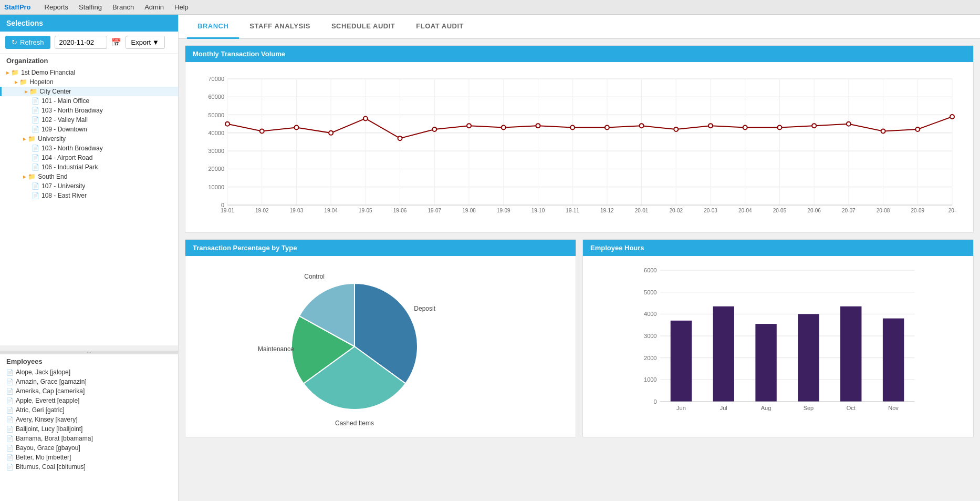 This screenshot has width=980, height=501. I want to click on tree-item-1st-demo: ▸ 📁1st Demo Financial, so click(89, 73).